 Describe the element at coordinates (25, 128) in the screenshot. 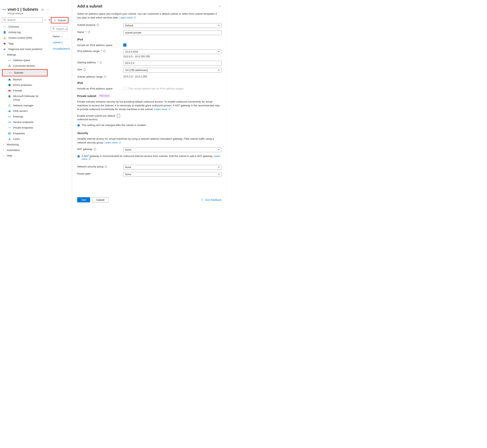

I see `nav-item-private-endpoints: Private endpoints` at that location.